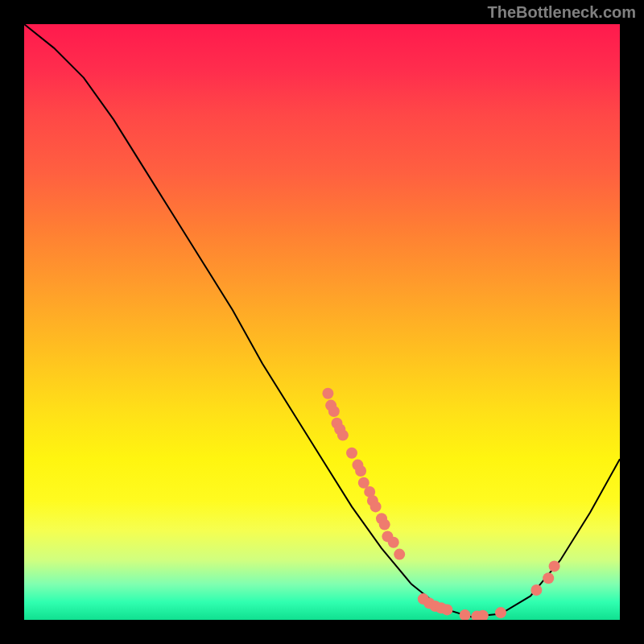  What do you see at coordinates (562, 13) in the screenshot?
I see `watermark-text: TheBottleneck.com` at bounding box center [562, 13].